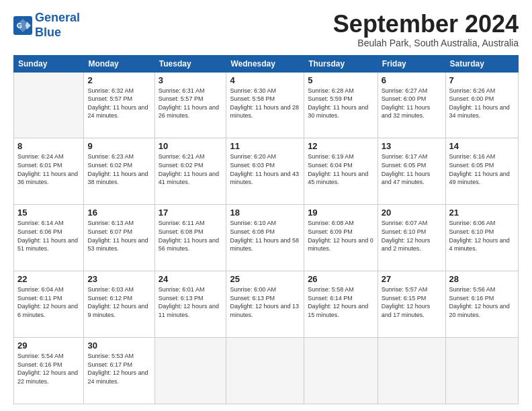  I want to click on day-info: Sunrise: 6:28 AMSunset: 5:59 PMDaylight:…, so click(341, 103).